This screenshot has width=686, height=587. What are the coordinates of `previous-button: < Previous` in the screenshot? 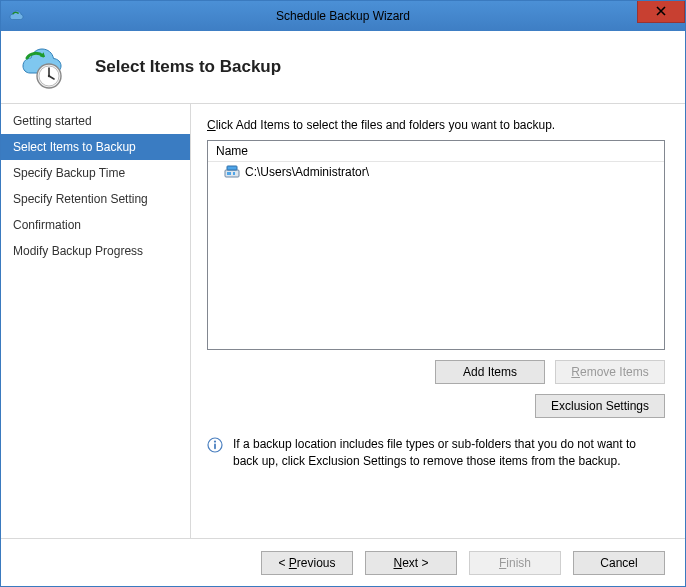 It's located at (307, 563).